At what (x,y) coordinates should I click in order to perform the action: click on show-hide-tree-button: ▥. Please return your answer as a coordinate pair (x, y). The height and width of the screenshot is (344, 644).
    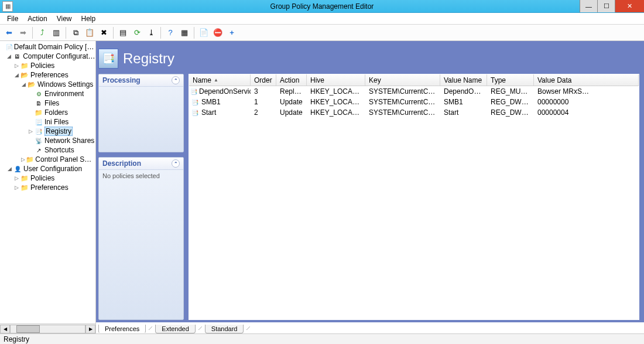
    Looking at the image, I should click on (56, 33).